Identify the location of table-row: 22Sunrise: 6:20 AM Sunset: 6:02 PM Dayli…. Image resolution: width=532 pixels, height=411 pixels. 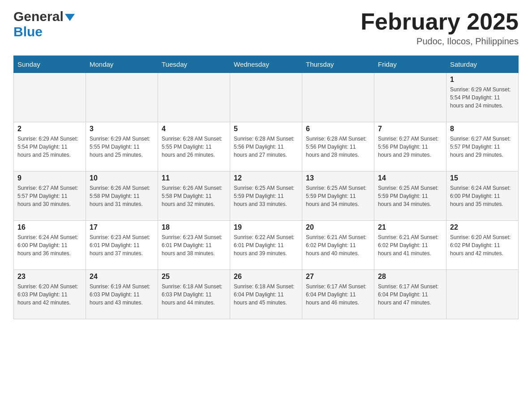
(483, 245).